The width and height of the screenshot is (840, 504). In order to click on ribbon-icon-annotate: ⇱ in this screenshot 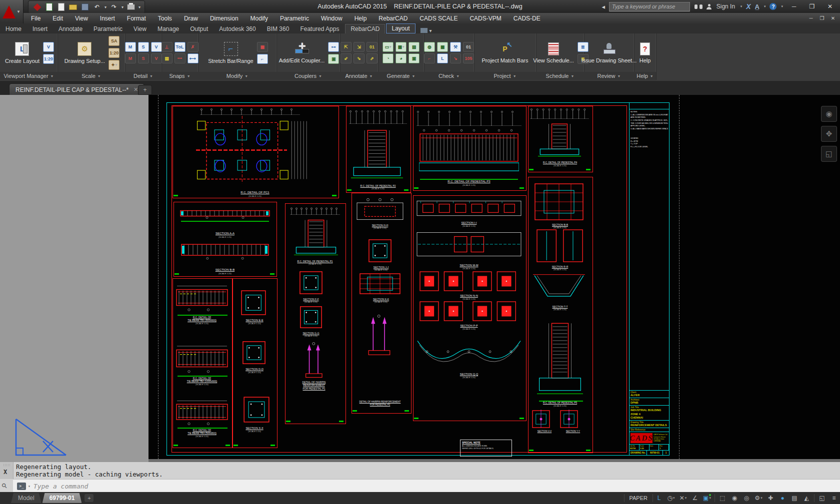, I will do `click(346, 47)`.